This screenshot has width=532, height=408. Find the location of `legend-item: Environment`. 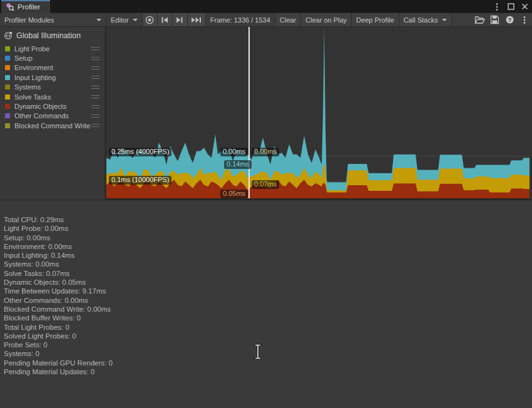

legend-item: Environment is located at coordinates (53, 68).